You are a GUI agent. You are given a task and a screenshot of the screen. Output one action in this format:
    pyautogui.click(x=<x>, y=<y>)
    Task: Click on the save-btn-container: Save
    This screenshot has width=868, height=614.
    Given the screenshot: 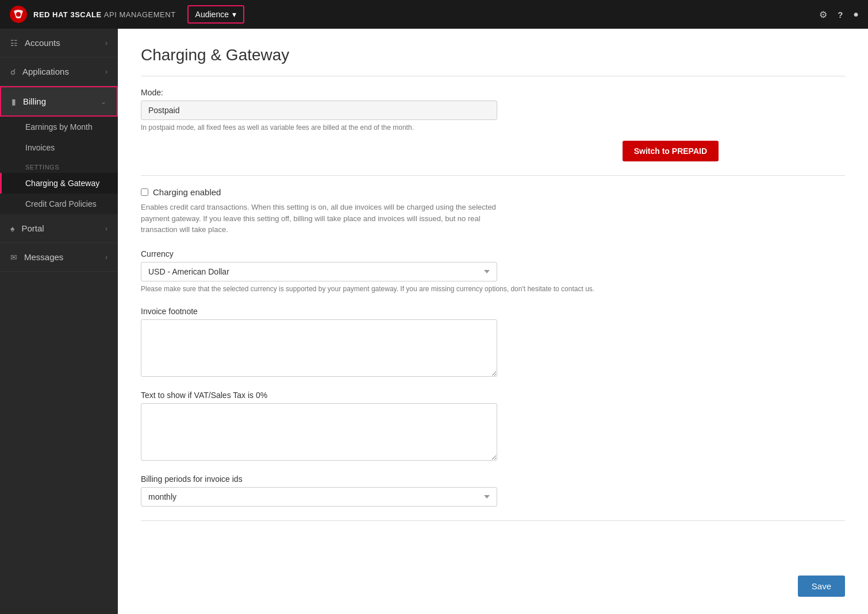 What is the action you would take?
    pyautogui.click(x=821, y=586)
    